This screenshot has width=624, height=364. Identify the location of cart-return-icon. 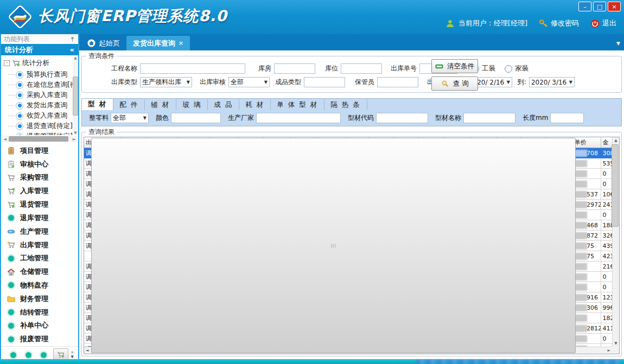
(11, 205).